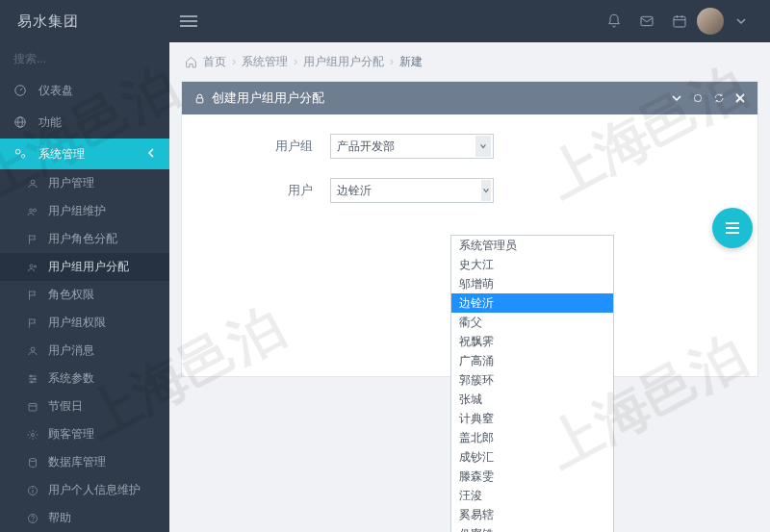 The width and height of the screenshot is (770, 532). I want to click on dropdown-option: 边铨沂, so click(532, 303).